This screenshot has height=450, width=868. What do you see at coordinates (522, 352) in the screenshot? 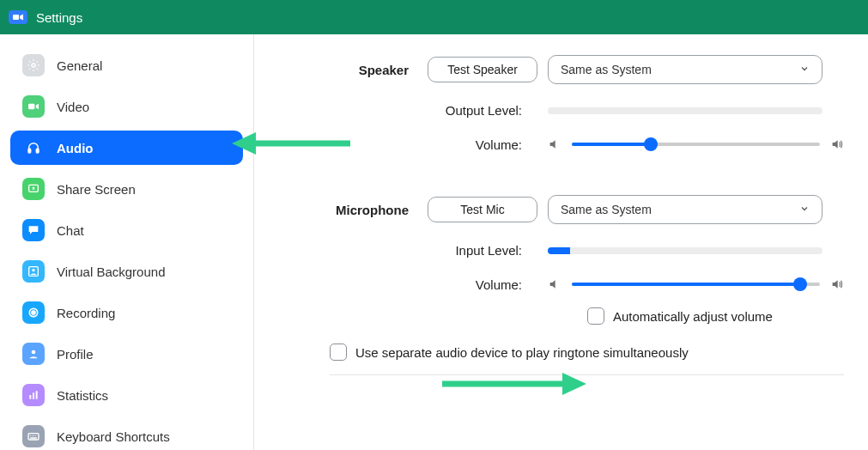
I see `separate-ringtone-label: Use separate audio device to play ringto…` at bounding box center [522, 352].